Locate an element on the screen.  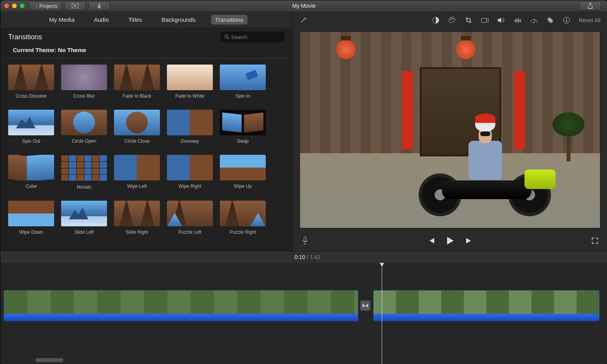
transition-label: Circle Close is located at coordinates (137, 141).